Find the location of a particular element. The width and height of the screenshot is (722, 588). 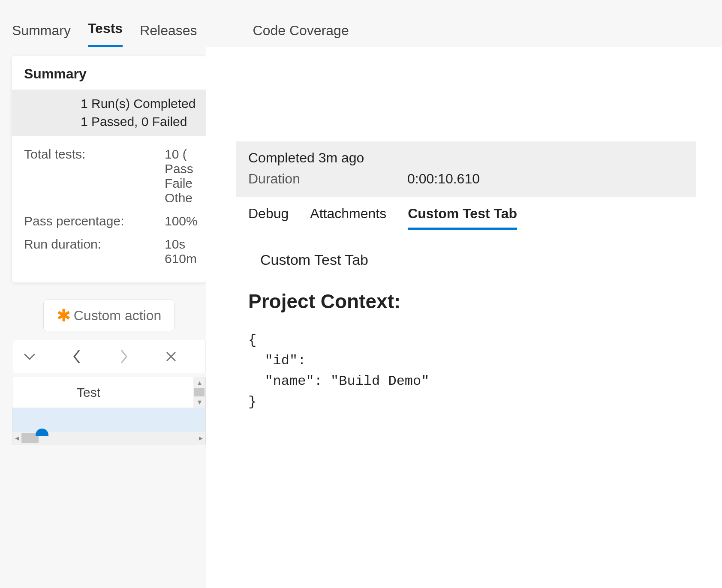

previous-button is located at coordinates (77, 357).